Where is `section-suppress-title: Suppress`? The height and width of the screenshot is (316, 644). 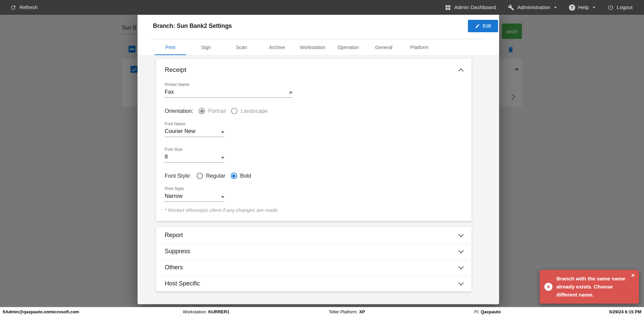
section-suppress-title: Suppress is located at coordinates (177, 251).